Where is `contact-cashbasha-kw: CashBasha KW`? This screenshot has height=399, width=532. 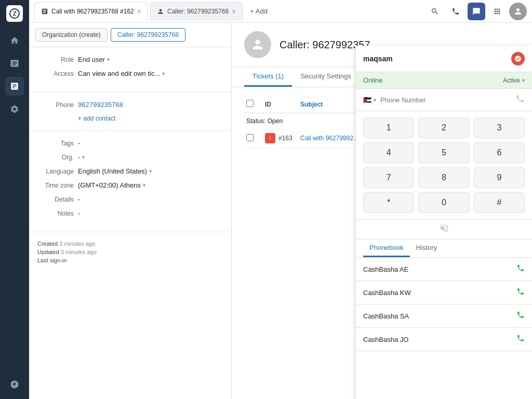
contact-cashbasha-kw: CashBasha KW is located at coordinates (444, 293).